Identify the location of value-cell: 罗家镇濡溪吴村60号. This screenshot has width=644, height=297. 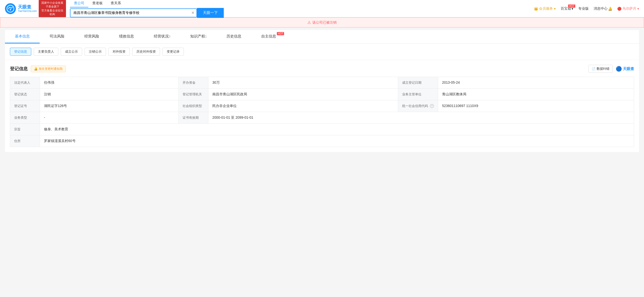
(337, 141).